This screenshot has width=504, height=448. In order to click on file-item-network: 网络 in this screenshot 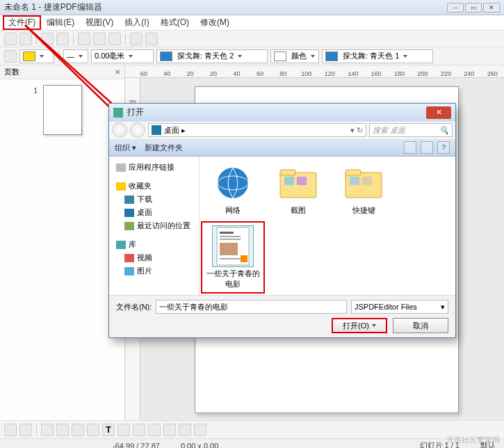, I will do `click(233, 189)`.